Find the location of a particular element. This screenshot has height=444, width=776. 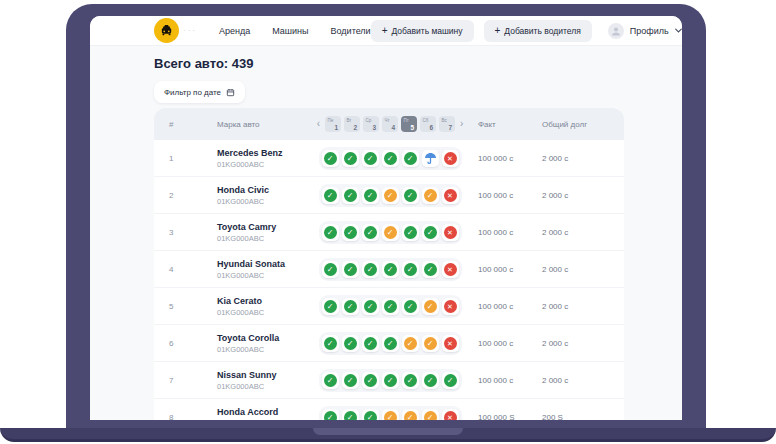

table-row: 8Honda Accord01KO791QRS✓✓✓✓✓✓✕100 000 S2… is located at coordinates (389, 410).